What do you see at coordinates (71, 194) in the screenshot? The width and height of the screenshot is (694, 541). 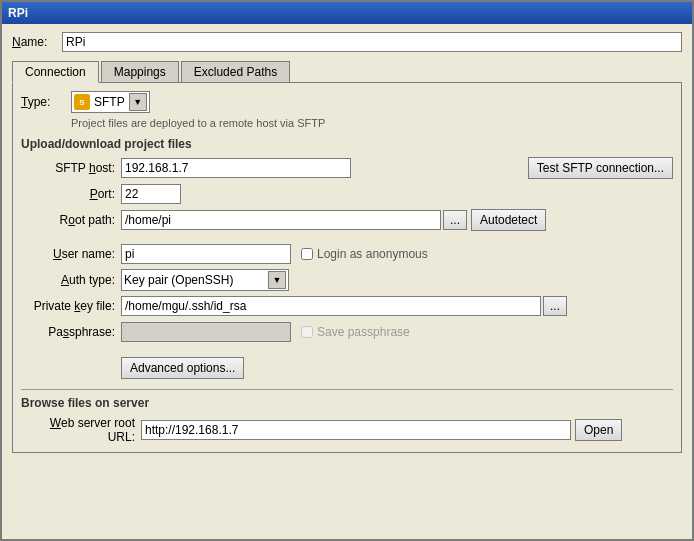 I see `port-label: Port:` at bounding box center [71, 194].